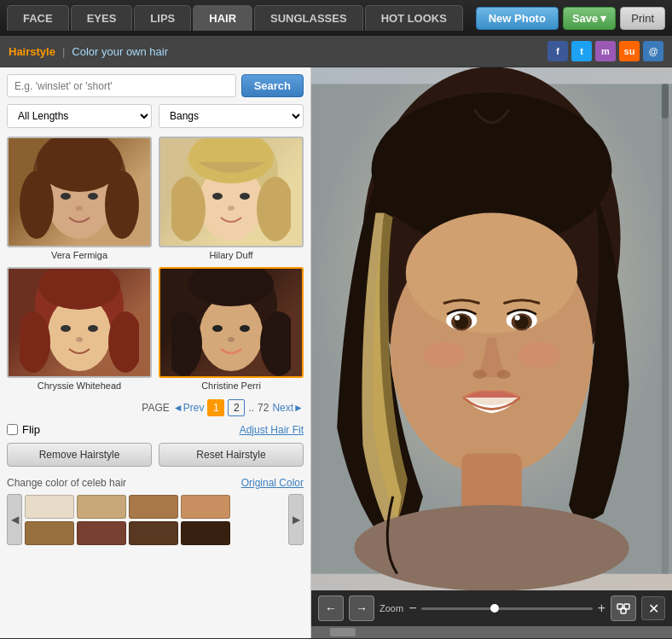  Describe the element at coordinates (14, 520) in the screenshot. I see `swatches-prev-button: ◀` at that location.